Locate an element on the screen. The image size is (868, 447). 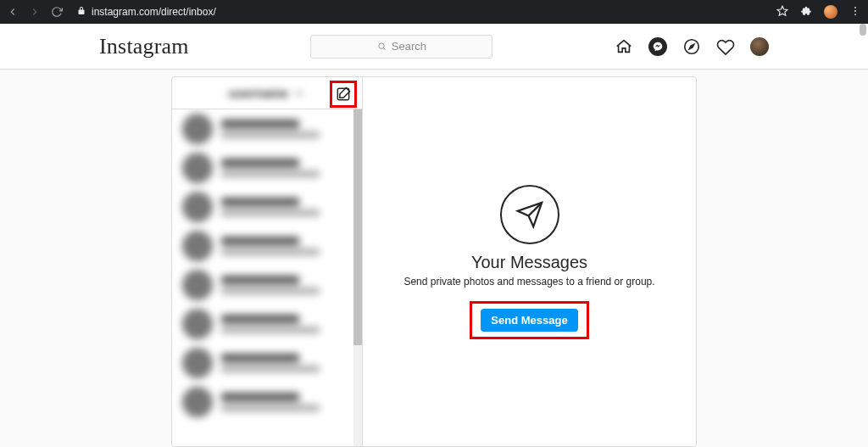
activity-heart-icon is located at coordinates (726, 47).